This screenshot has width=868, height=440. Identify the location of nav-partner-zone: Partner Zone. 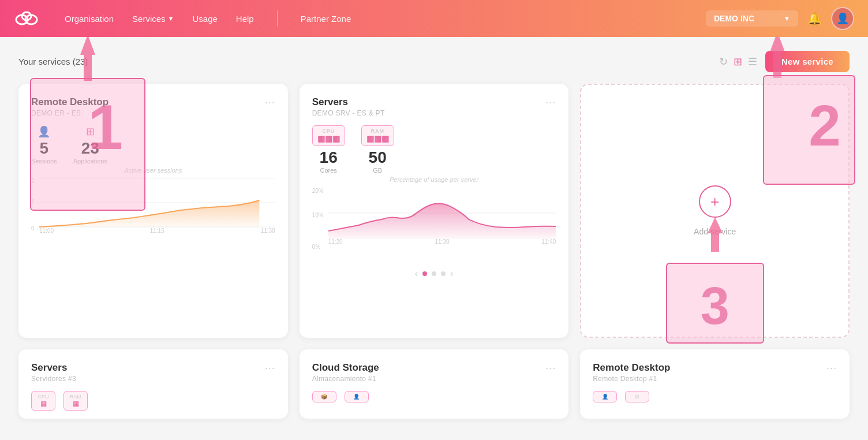
(326, 18).